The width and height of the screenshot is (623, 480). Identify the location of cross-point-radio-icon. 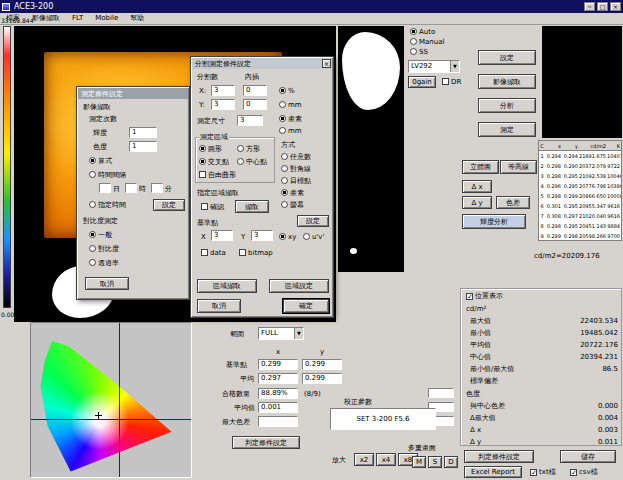
(202, 162).